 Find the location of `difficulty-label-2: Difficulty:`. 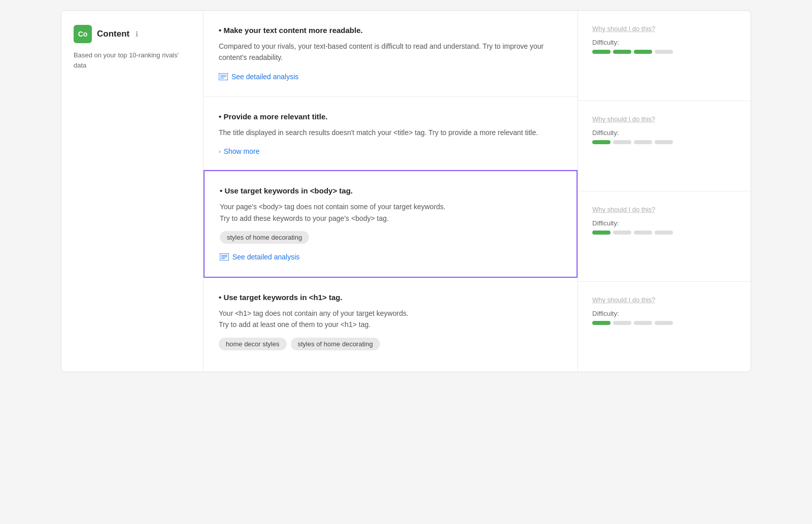

difficulty-label-2: Difficulty: is located at coordinates (664, 133).